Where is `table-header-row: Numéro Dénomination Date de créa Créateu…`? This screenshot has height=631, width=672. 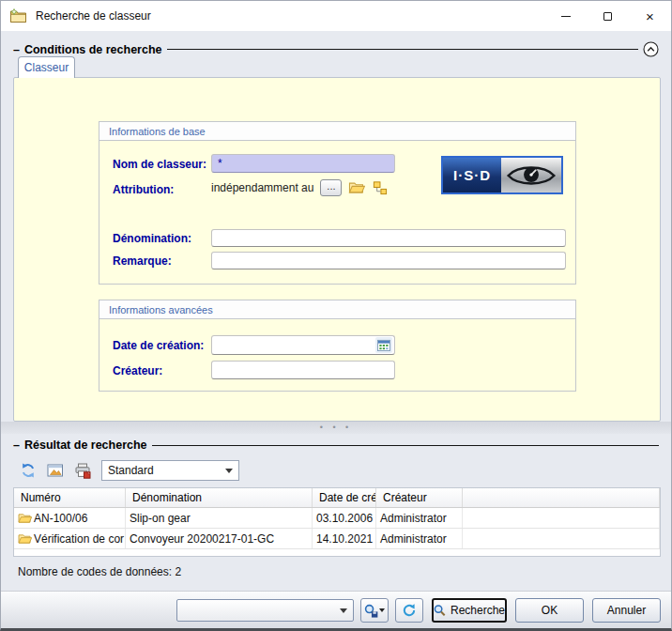 table-header-row: Numéro Dénomination Date de créa Créateu… is located at coordinates (337, 498).